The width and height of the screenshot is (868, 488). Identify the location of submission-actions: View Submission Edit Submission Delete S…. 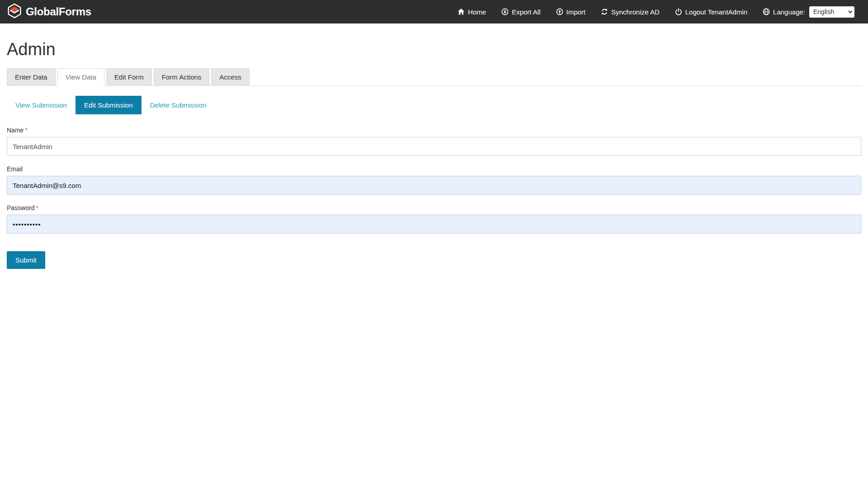
(434, 105).